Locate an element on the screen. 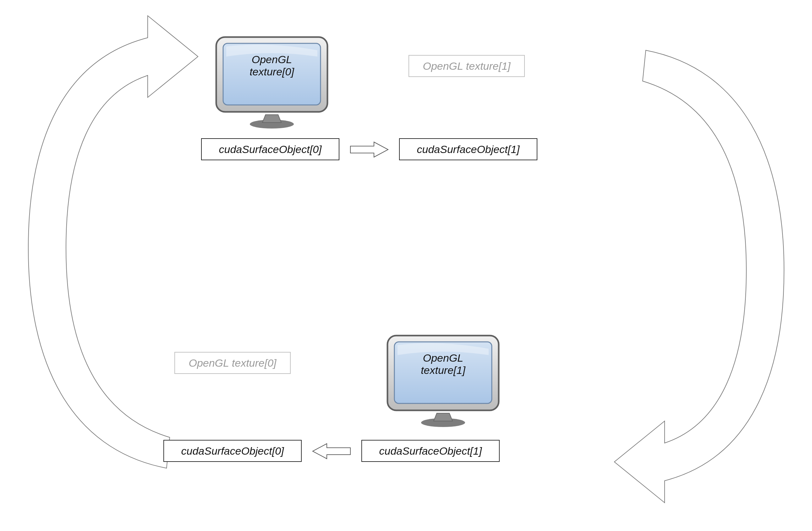 Image resolution: width=812 pixels, height=531 pixels. bottom-cuda-surface-0-box: cudaSurfaceObject[0] is located at coordinates (233, 451).